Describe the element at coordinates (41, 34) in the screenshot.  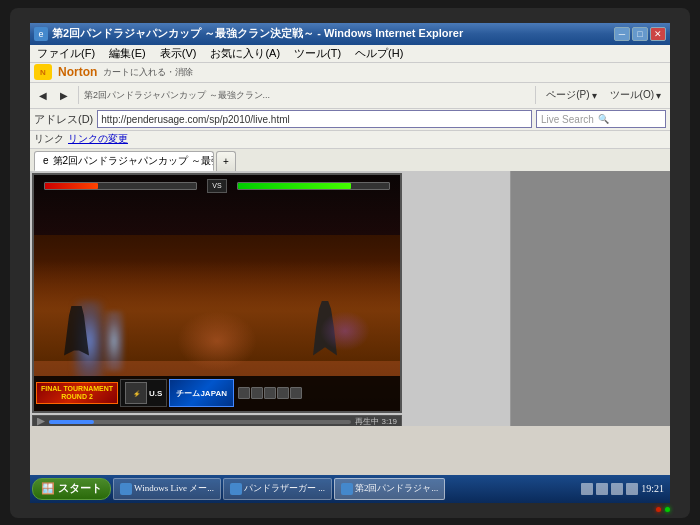
I see `ie-icon: e` at that location.